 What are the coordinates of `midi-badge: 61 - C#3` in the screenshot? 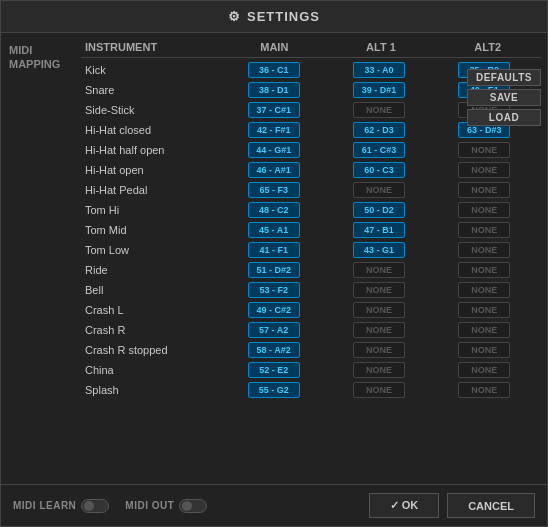 It's located at (379, 150).